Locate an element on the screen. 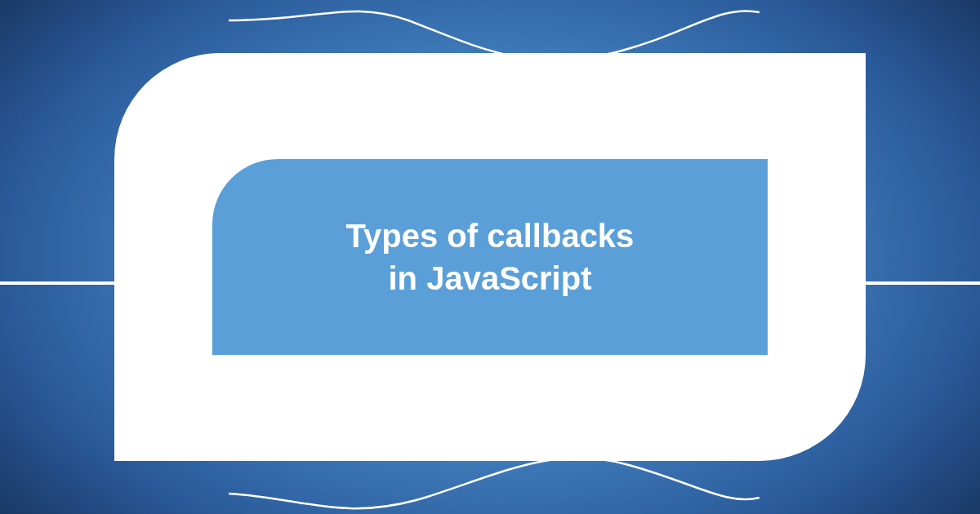 The image size is (980, 514). title-line-2: in JavaScript is located at coordinates (490, 278).